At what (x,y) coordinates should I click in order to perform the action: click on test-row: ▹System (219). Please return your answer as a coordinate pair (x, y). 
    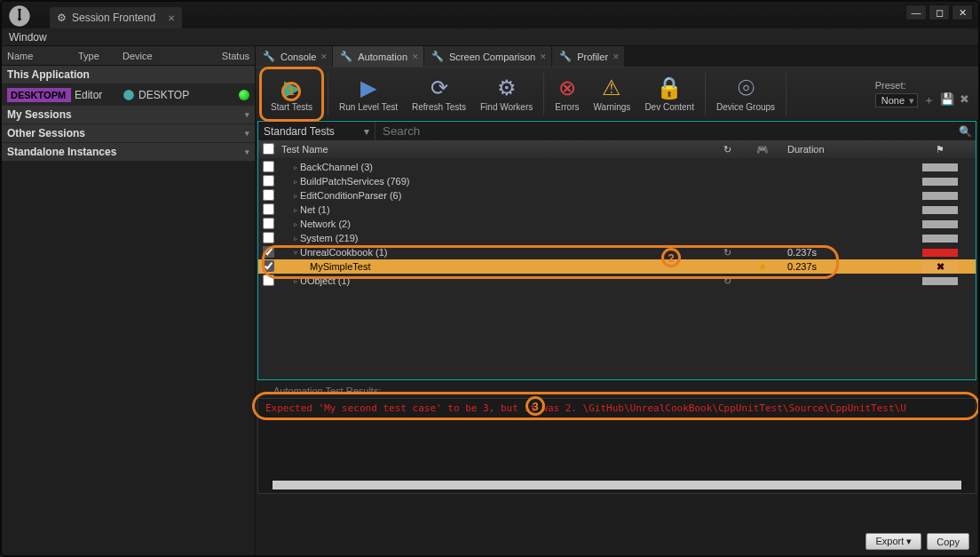
    Looking at the image, I should click on (617, 238).